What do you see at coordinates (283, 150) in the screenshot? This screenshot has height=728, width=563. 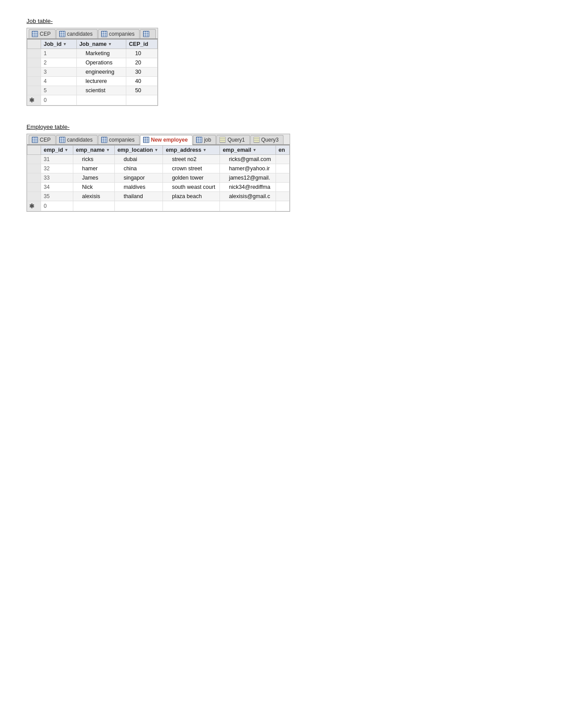 I see `col-en: en` at bounding box center [283, 150].